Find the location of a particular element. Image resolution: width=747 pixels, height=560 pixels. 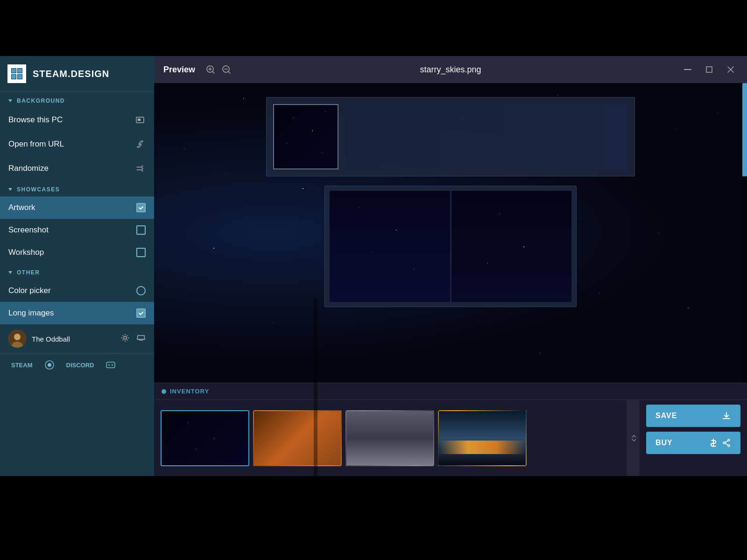

close-button is located at coordinates (731, 70).